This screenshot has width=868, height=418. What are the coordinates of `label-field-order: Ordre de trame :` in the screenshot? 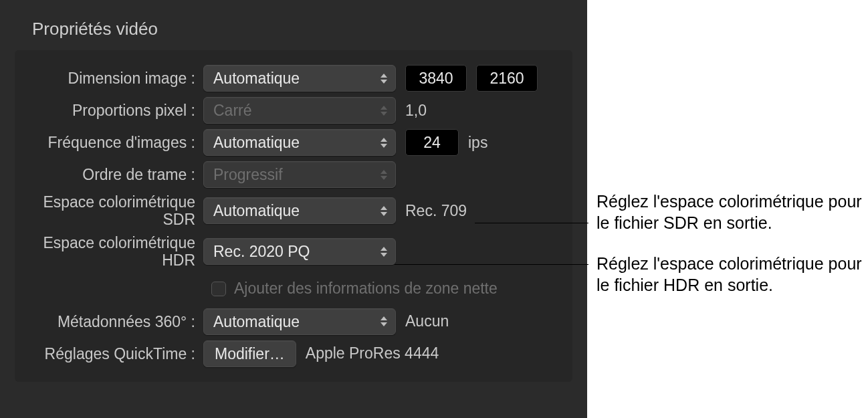 It's located at (109, 175).